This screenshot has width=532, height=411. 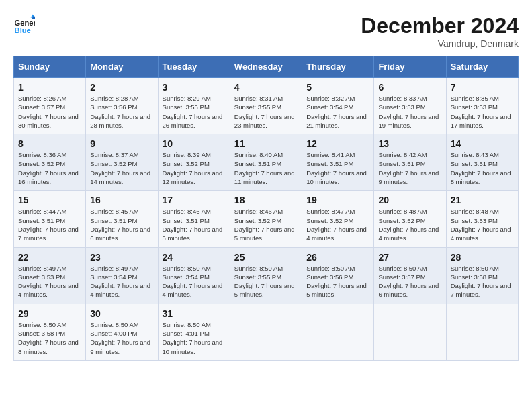 I want to click on calendar-day-cell: 15Sunrise: 8:44 AMSunset: 3:51 PMDayligh…, so click(x=50, y=219).